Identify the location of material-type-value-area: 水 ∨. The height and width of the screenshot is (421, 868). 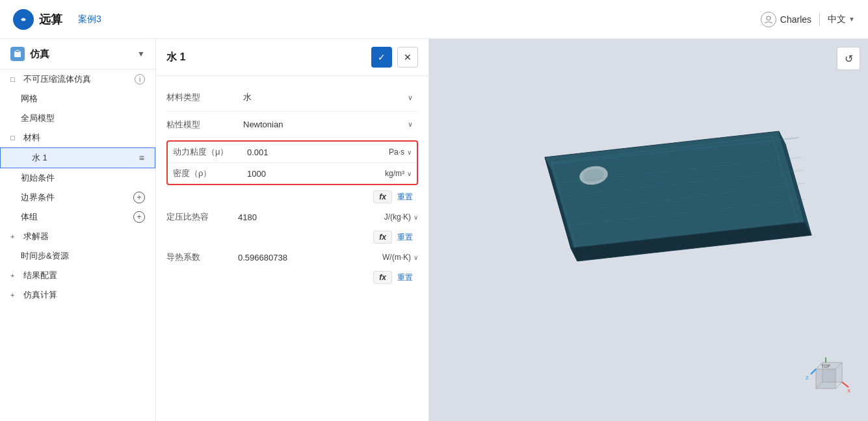
(328, 97).